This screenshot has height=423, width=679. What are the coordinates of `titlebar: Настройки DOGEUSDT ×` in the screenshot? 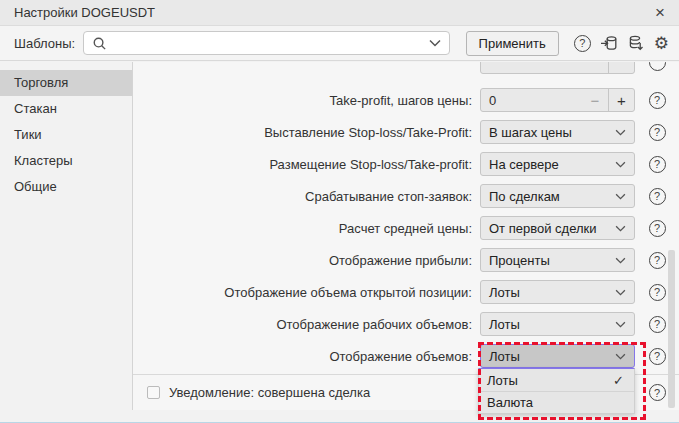 It's located at (340, 13).